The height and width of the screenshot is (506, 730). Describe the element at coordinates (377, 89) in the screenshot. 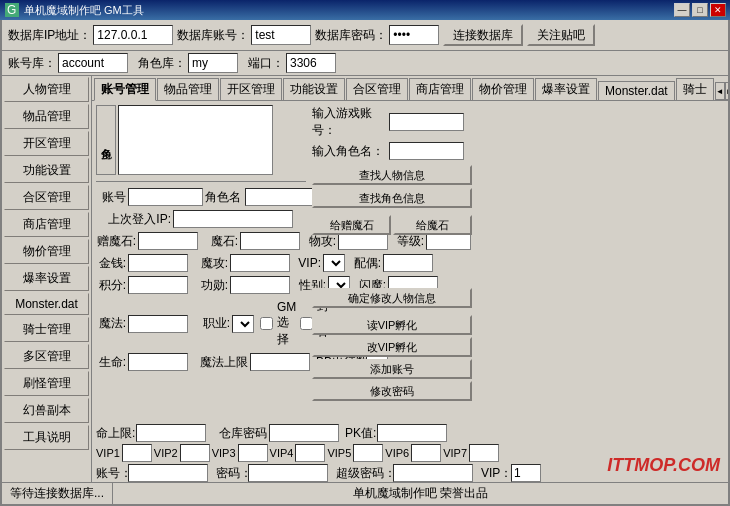

I see `tab-merge: 合区管理` at that location.